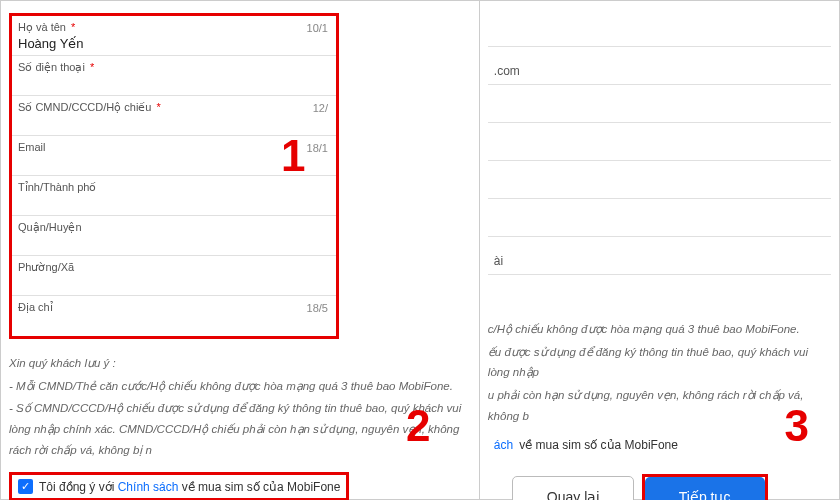 The width and height of the screenshot is (840, 500). What do you see at coordinates (47, 228) in the screenshot?
I see `label-district: Quận/Huyện` at bounding box center [47, 228].